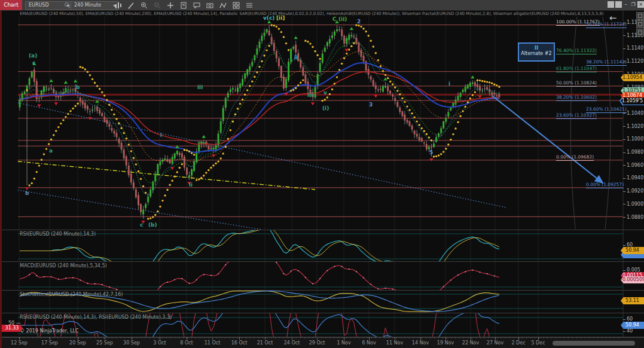 This screenshot has height=348, width=644. What do you see at coordinates (576, 69) in the screenshot?
I see `fib-level-label-primary: 61.80% (1.11047)` at bounding box center [576, 69].